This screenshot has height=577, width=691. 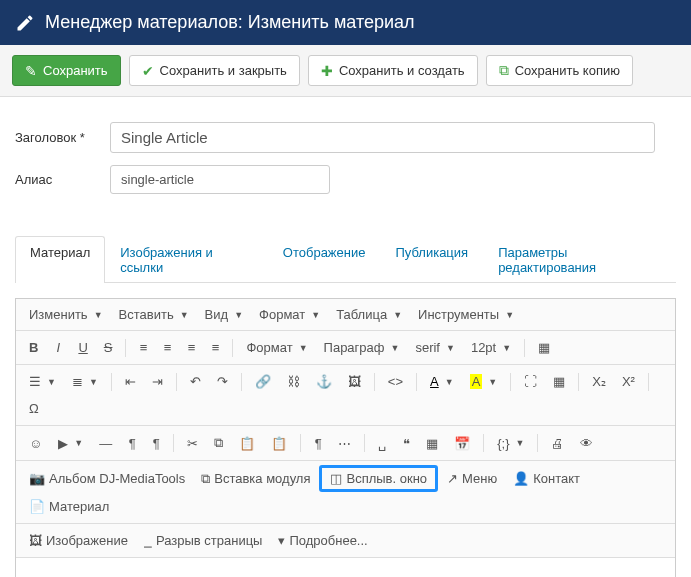 I want to click on menu-format: Формат▼, so click(x=290, y=314).